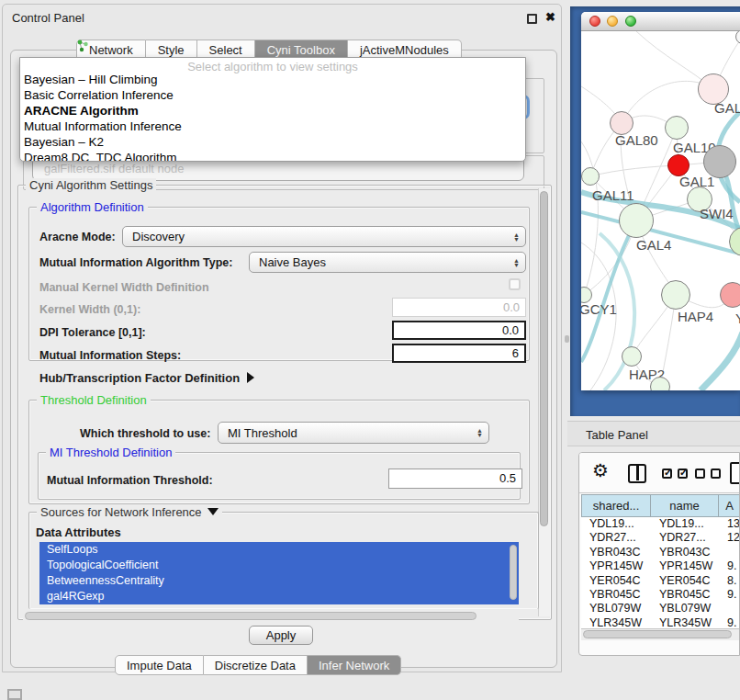  What do you see at coordinates (513, 572) in the screenshot?
I see `attribute-list-scrollbar-thumb` at bounding box center [513, 572].